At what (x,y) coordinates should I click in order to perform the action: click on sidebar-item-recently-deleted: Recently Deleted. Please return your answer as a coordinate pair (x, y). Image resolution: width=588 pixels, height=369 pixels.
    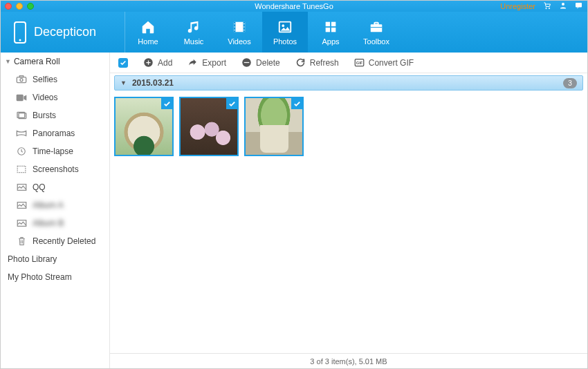
    Looking at the image, I should click on (55, 241).